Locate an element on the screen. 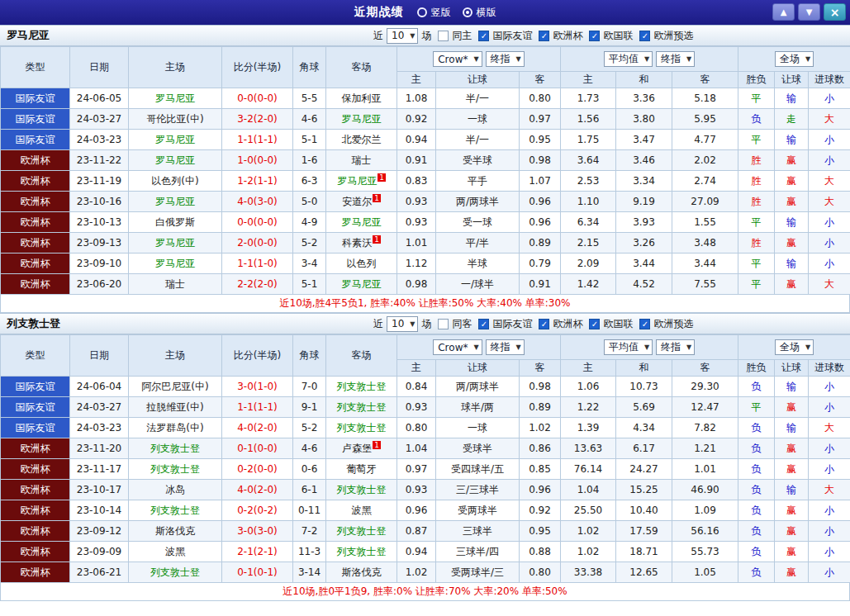  home-team-name: 哥伦比亚(中) is located at coordinates (175, 119).